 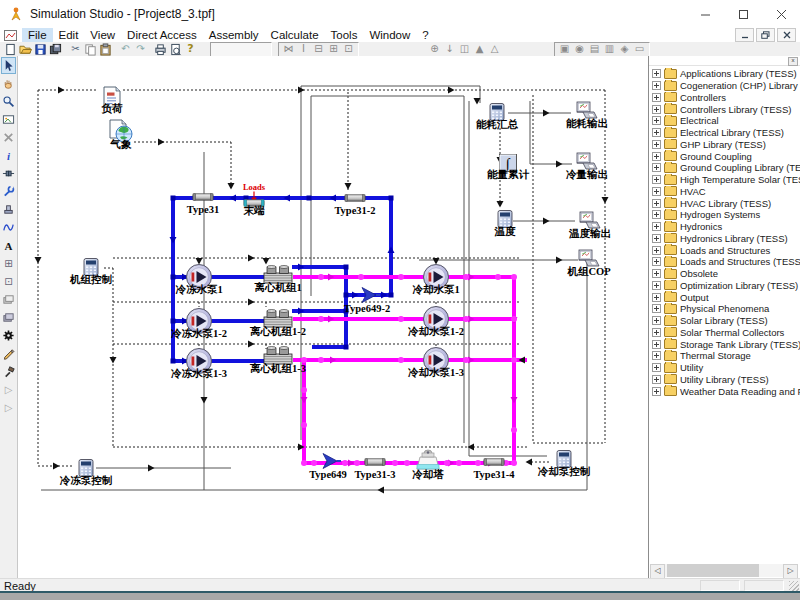 What do you see at coordinates (705, 14) in the screenshot?
I see `minimize-button` at bounding box center [705, 14].